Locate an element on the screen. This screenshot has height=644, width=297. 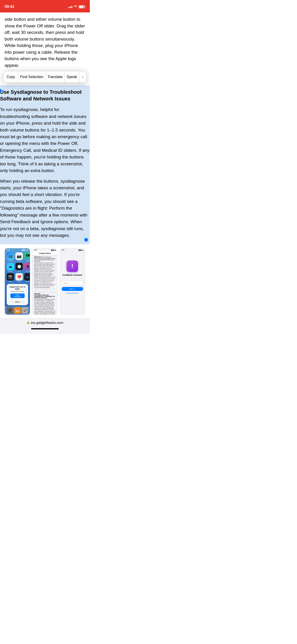
ss2-content: IMPORTANT: Before submitting any informa… is located at coordinates (45, 285).